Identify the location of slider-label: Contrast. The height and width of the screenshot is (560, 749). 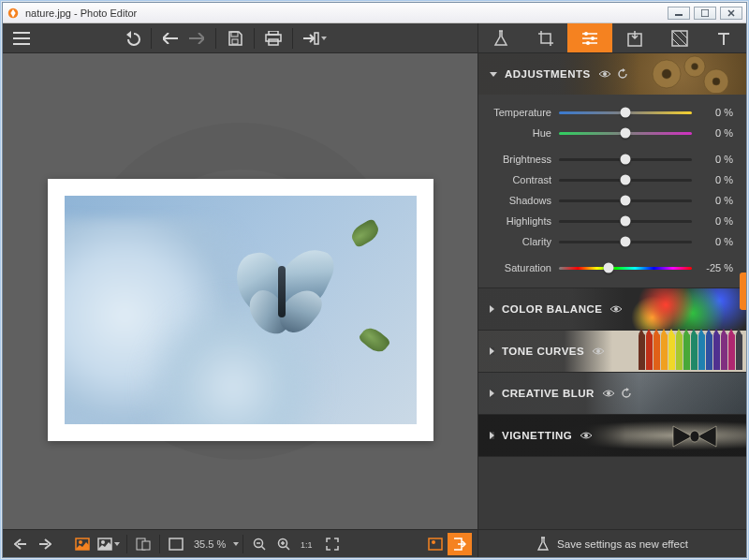
(522, 180).